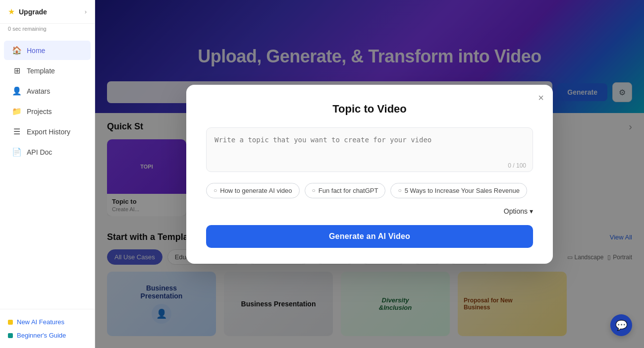 Image resolution: width=644 pixels, height=348 pixels. Describe the element at coordinates (518, 211) in the screenshot. I see `options-button: Options ▾` at that location.